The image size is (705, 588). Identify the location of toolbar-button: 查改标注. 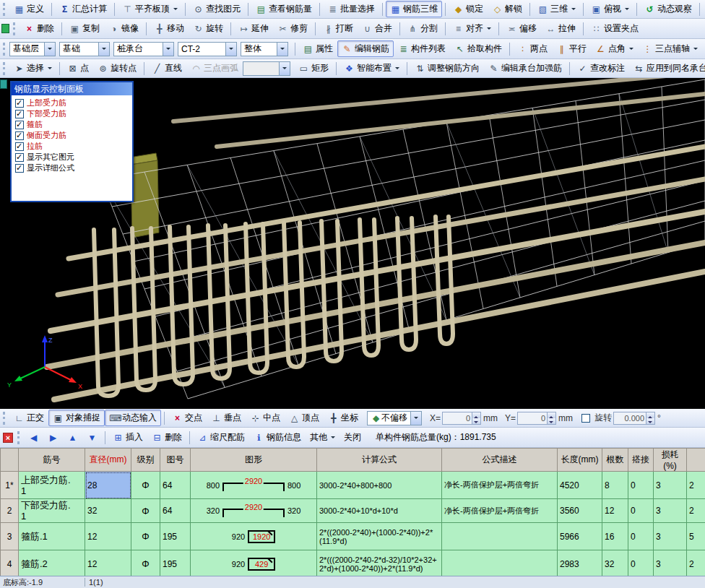
(601, 68).